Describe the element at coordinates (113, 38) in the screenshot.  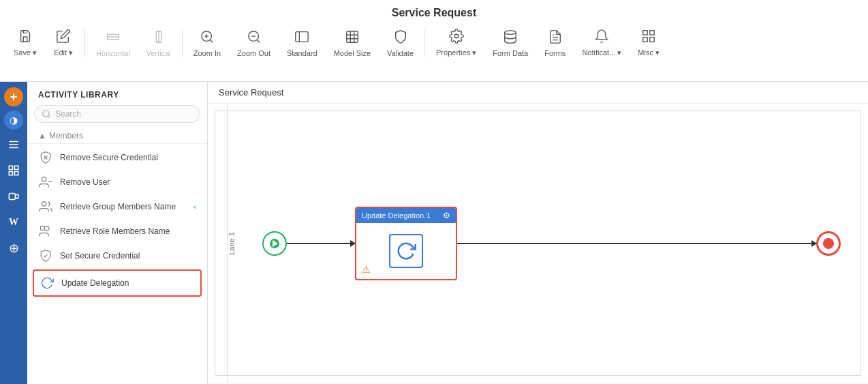
I see `horizontal-icon` at that location.